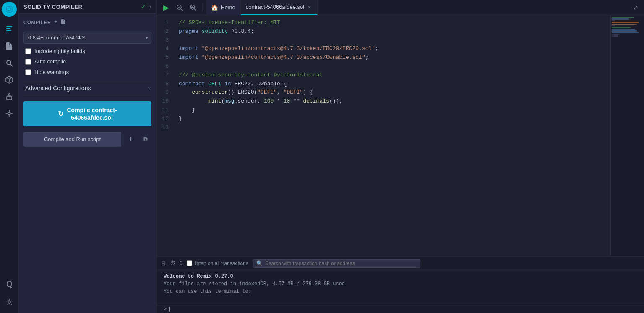 Image resolution: width=644 pixels, height=313 pixels. I want to click on sidebar-header-icons: ✓ ›, so click(146, 7).